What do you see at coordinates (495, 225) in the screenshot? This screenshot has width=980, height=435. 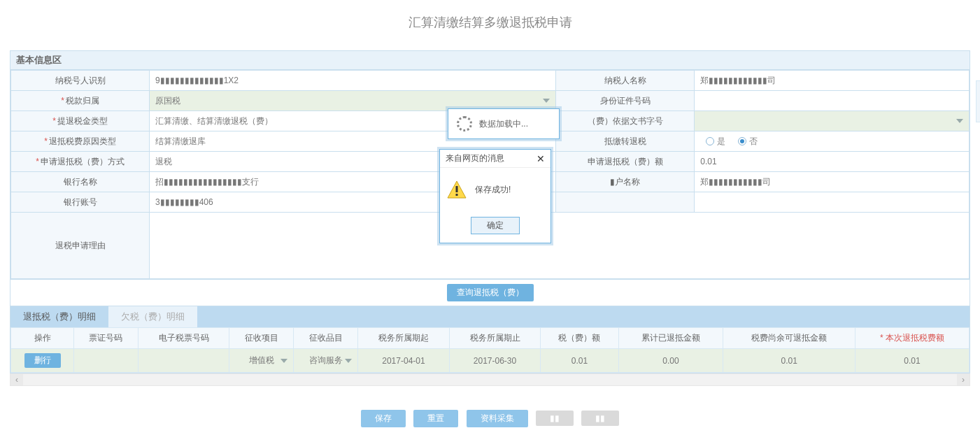 I see `ok-button: 确定` at bounding box center [495, 225].